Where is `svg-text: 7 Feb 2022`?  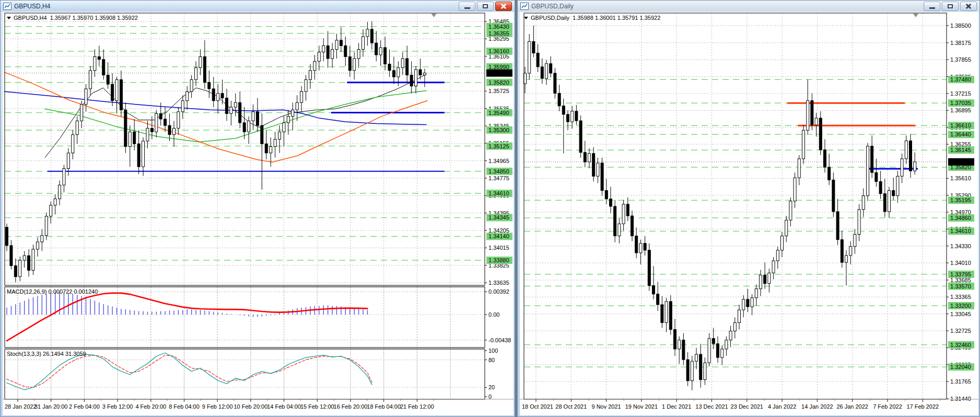 svg-text: 7 Feb 2022 is located at coordinates (888, 407).